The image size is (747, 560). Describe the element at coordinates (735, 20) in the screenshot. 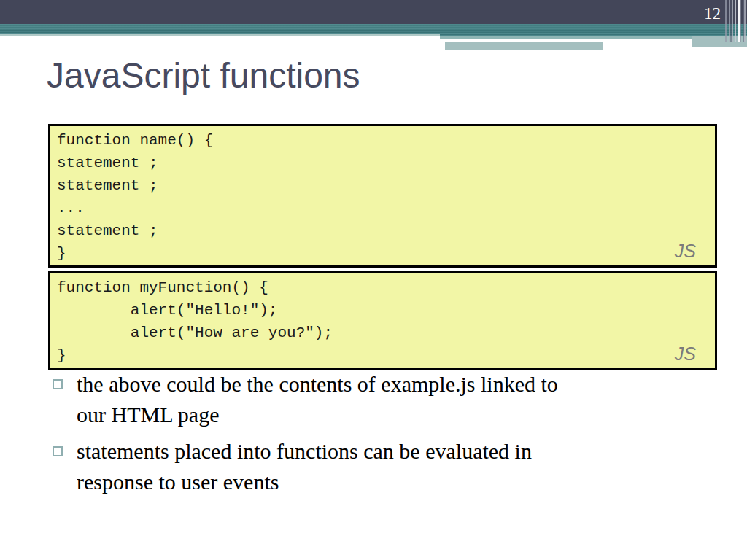

I see `header-vertical-stripes-decoration` at that location.